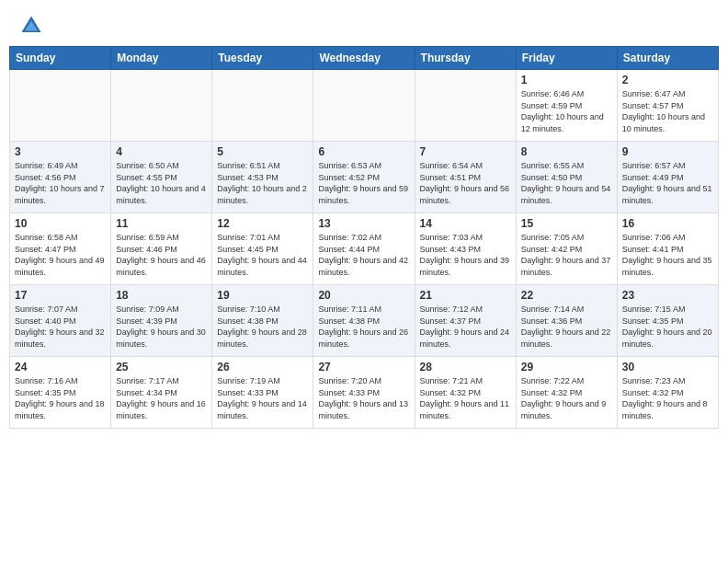 This screenshot has height=563, width=728. What do you see at coordinates (162, 255) in the screenshot?
I see `day-info: Sunrise: 6:59 AM Sunset: 4:46 PM Dayligh…` at bounding box center [162, 255].